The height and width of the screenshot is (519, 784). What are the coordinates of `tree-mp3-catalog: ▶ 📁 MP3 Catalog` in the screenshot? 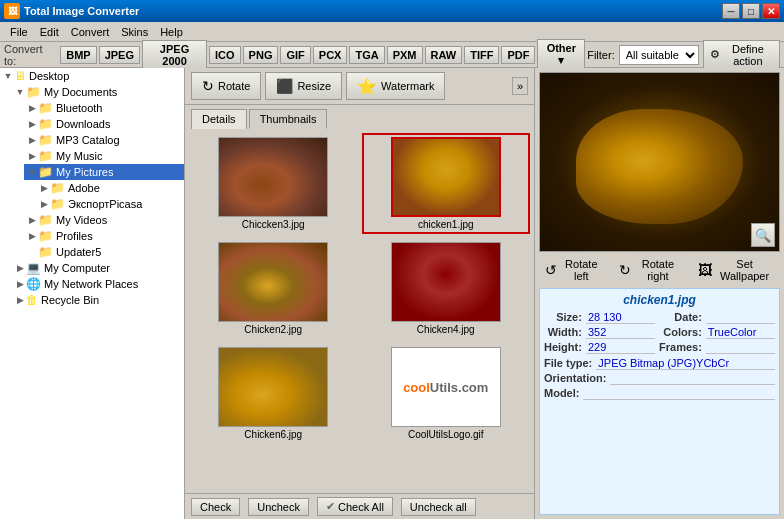 It's located at (104, 140).